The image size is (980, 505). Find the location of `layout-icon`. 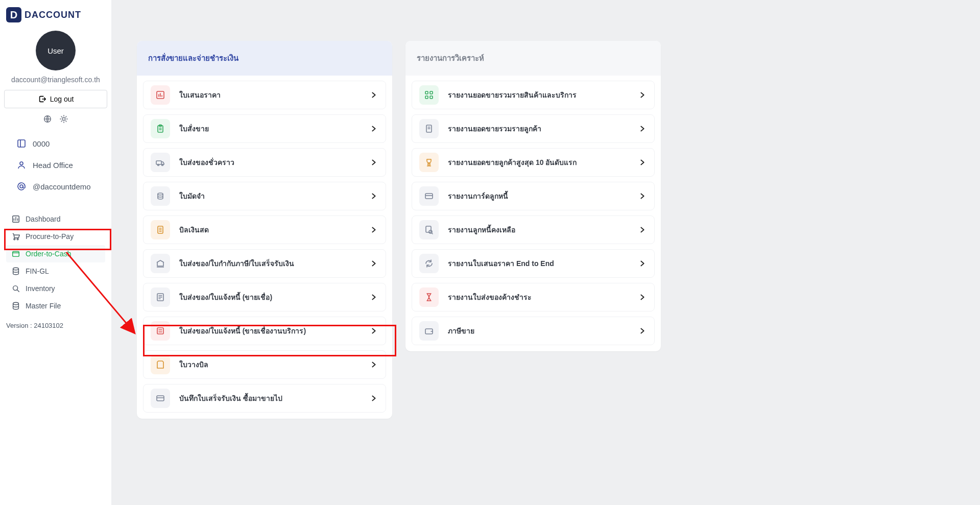

layout-icon is located at coordinates (21, 143).